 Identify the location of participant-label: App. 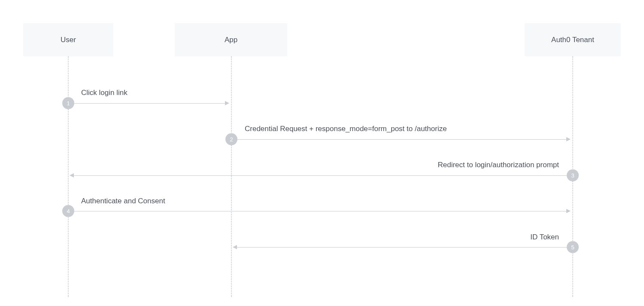
(231, 40).